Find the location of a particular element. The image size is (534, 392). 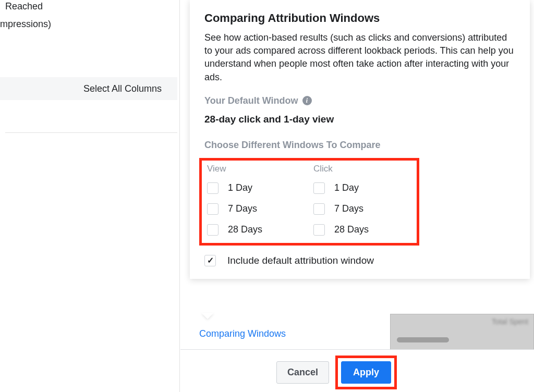

checkbox-row-1: 1 Day 1 Day is located at coordinates (309, 188).